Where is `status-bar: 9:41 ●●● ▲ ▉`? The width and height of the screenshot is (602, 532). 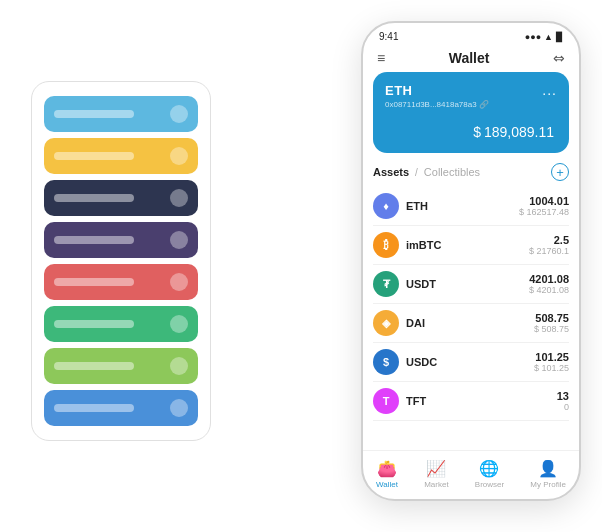 status-bar: 9:41 ●●● ▲ ▉ is located at coordinates (471, 34).